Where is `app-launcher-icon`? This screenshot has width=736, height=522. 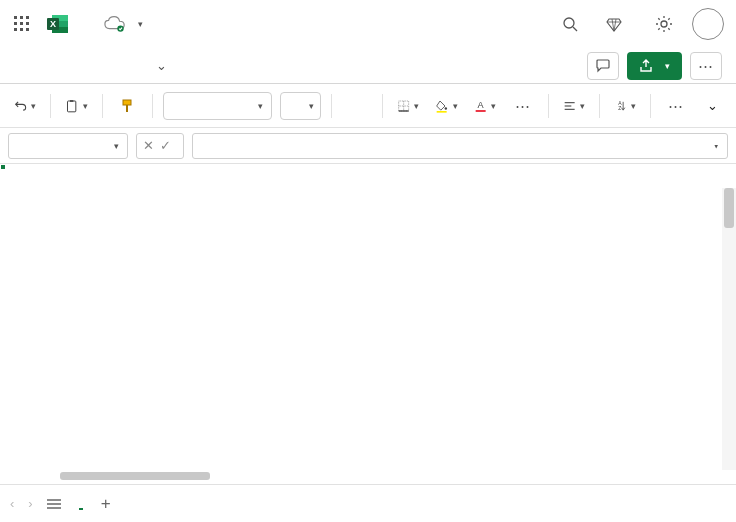
app-launcher-icon is located at coordinates (22, 24).